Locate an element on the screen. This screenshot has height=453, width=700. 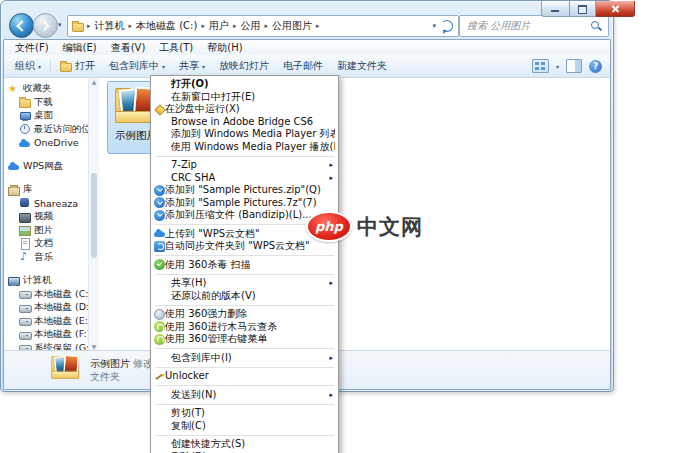
context-menu-item: 包含到库中(I)▸ is located at coordinates (244, 358).